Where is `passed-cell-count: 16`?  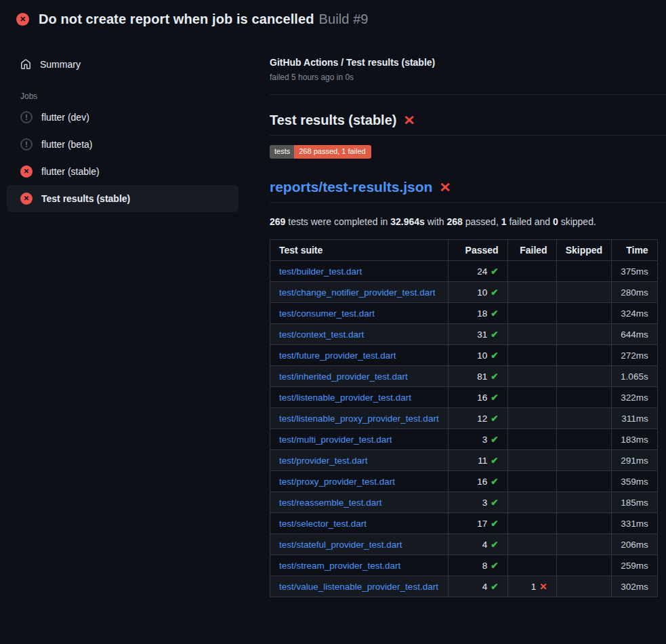 passed-cell-count: 16 is located at coordinates (482, 481).